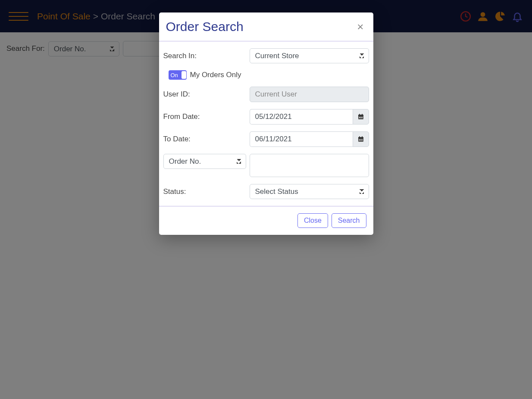 This screenshot has height=399, width=532. Describe the element at coordinates (207, 139) in the screenshot. I see `to-date-label: To Date:` at that location.